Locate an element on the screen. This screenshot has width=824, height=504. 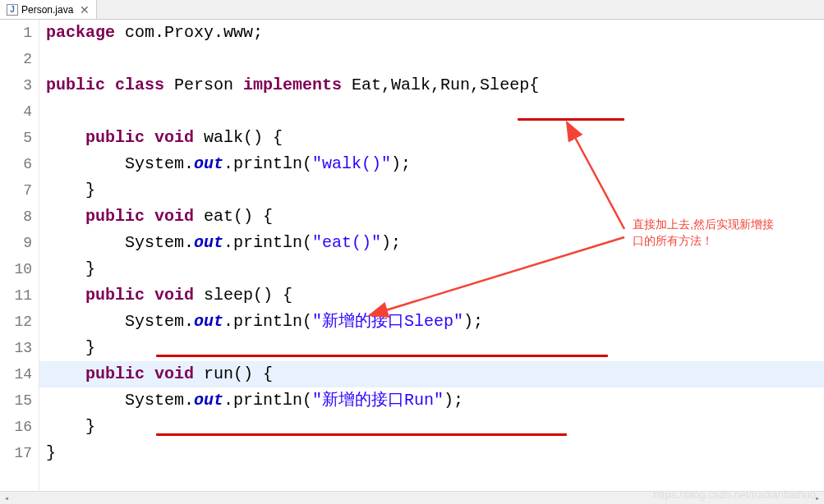
line-number: 1− is located at coordinates (16, 33).